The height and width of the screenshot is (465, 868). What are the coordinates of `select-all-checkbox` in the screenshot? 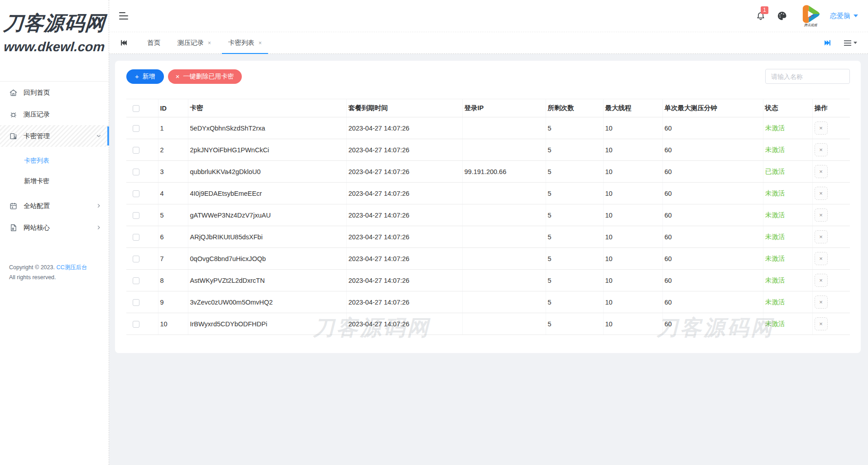 It's located at (136, 109).